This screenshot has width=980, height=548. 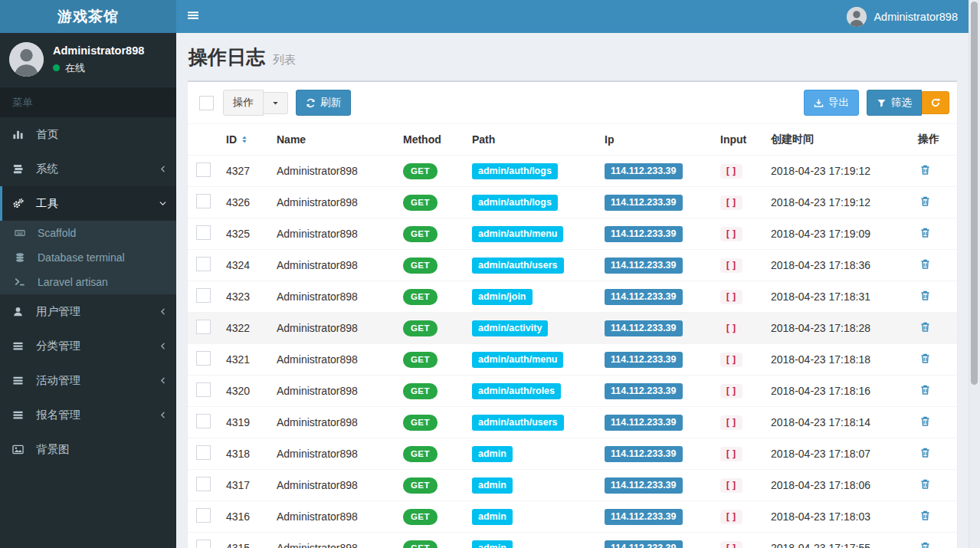 I want to click on sidebar-item-home: 首页, so click(x=88, y=135).